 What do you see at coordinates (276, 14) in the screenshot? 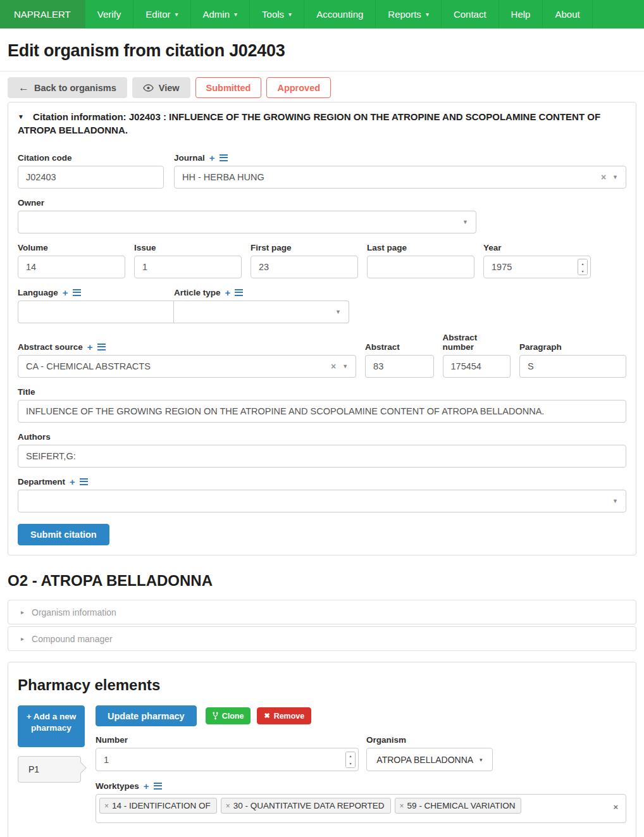
I see `nav-item-tools: Tools ▾` at bounding box center [276, 14].